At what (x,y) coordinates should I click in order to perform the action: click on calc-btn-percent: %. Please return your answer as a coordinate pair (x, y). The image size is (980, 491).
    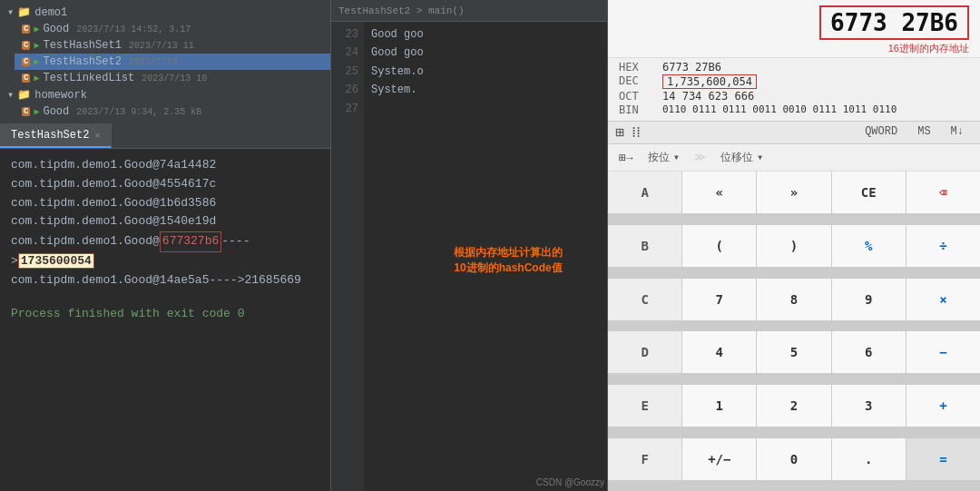
    Looking at the image, I should click on (869, 246).